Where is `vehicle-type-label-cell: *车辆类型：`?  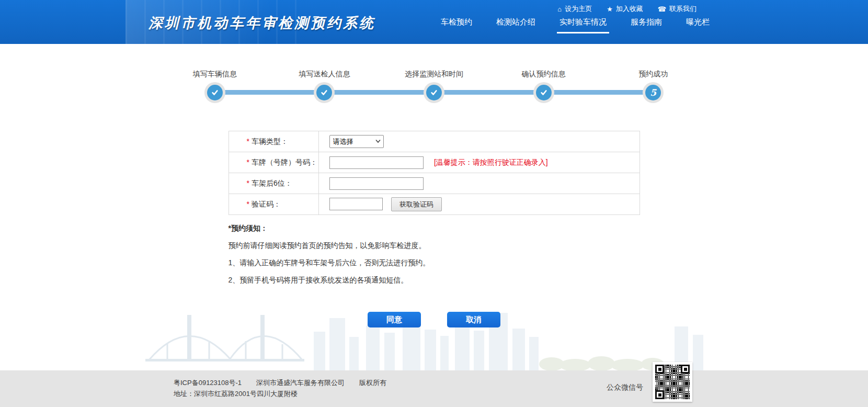
vehicle-type-label-cell: *车辆类型： is located at coordinates (273, 142).